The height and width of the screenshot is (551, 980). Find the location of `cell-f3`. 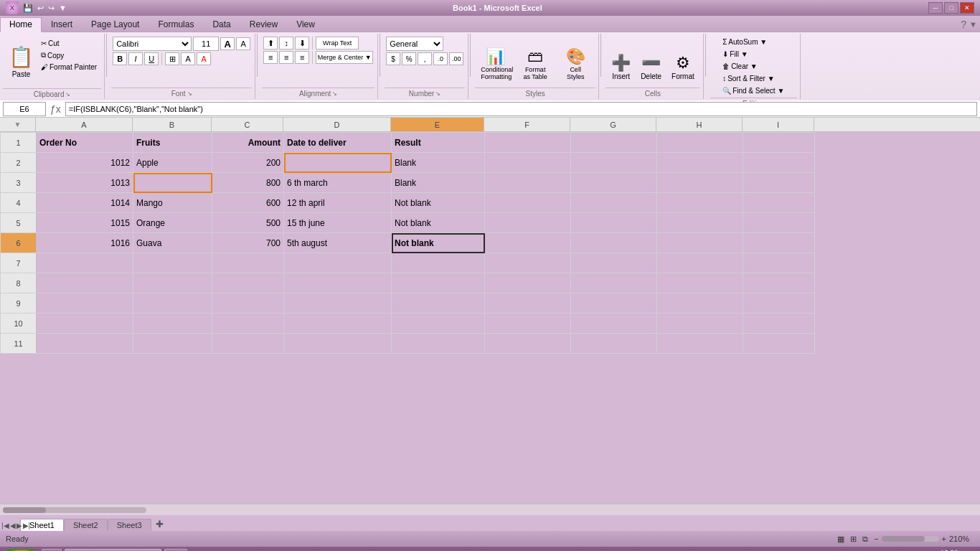

cell-f3 is located at coordinates (528, 183).